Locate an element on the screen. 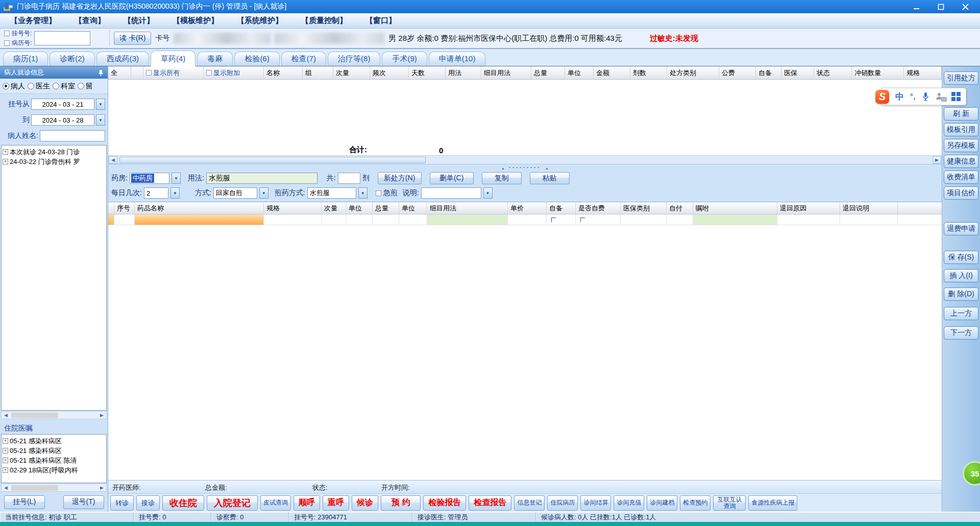 The image size is (980, 526). daily-times-dropdown-icon is located at coordinates (175, 193).